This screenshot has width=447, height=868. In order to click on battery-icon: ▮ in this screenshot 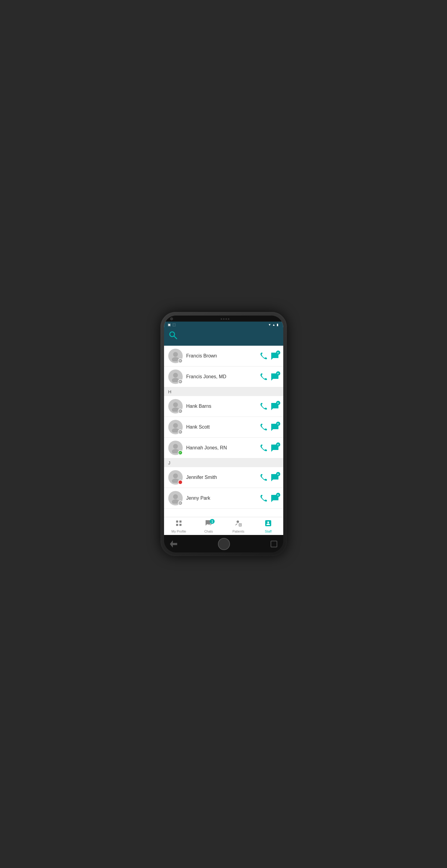, I will do `click(277, 325)`.